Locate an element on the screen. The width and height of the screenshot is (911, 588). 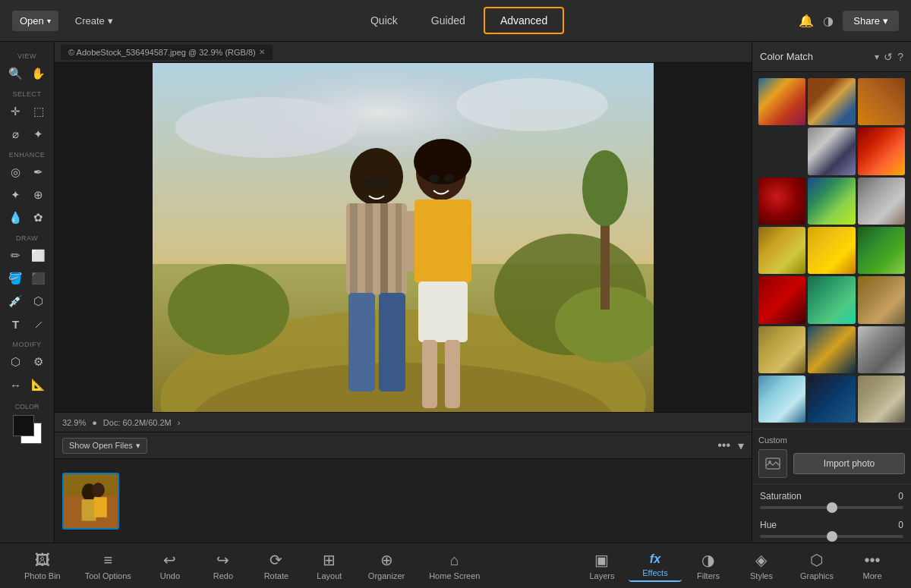
panel-reset-button: ↺ is located at coordinates (888, 57).